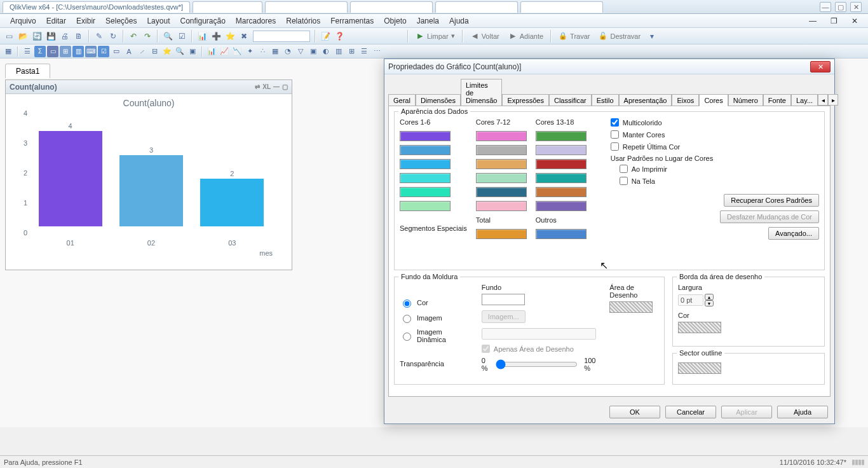  I want to click on bookmark-dropdown, so click(281, 36).